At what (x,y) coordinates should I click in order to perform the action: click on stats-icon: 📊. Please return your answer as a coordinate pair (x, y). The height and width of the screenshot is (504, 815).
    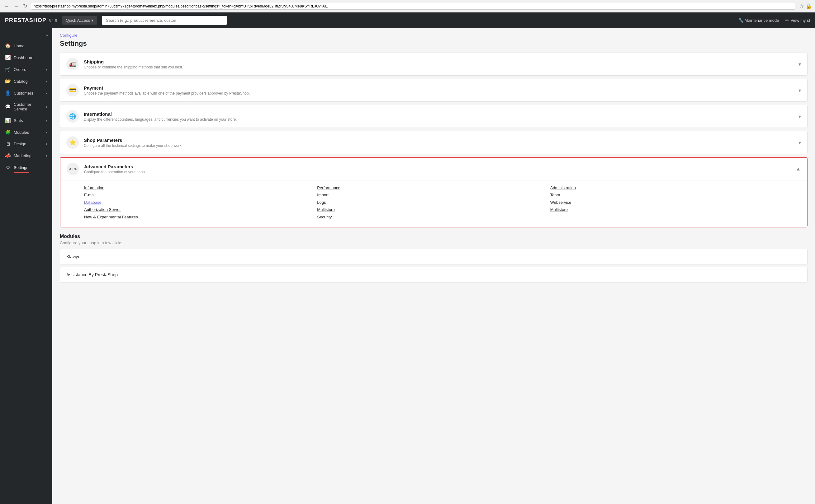
    Looking at the image, I should click on (8, 121).